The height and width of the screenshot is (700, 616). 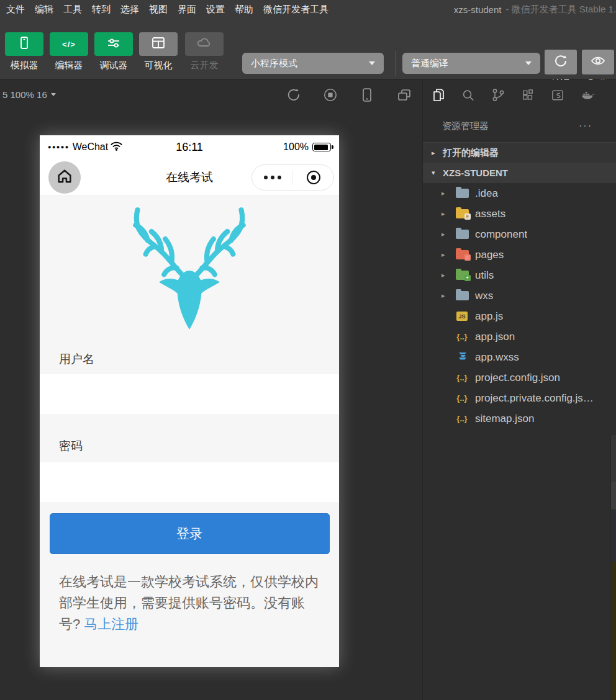 What do you see at coordinates (468, 95) in the screenshot?
I see `search-tab` at bounding box center [468, 95].